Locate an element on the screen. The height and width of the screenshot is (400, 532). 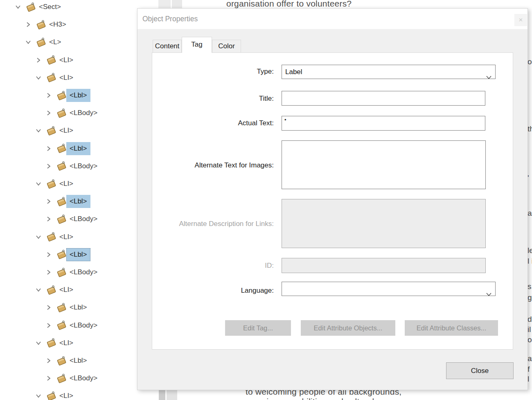
alt-desc-links-label: Alternate Description for Links: is located at coordinates (205, 224).